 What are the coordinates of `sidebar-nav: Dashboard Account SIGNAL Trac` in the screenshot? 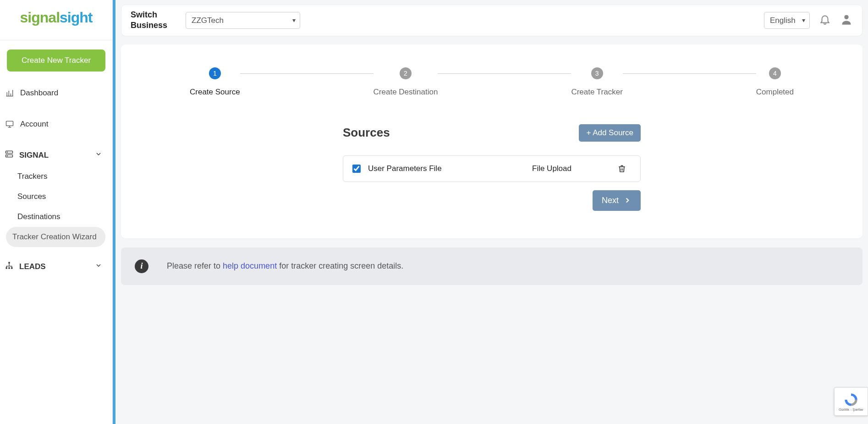 It's located at (56, 180).